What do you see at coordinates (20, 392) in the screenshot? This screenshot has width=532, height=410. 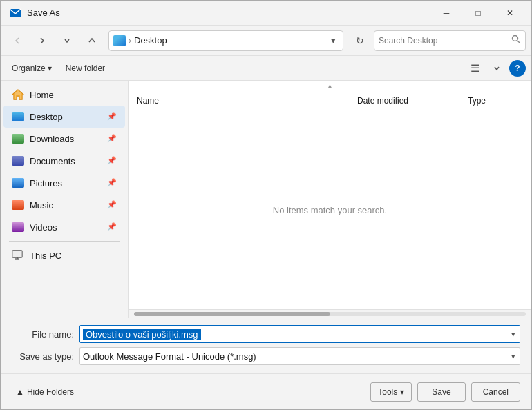 I see `hide-folders-icon: ▲` at bounding box center [20, 392].